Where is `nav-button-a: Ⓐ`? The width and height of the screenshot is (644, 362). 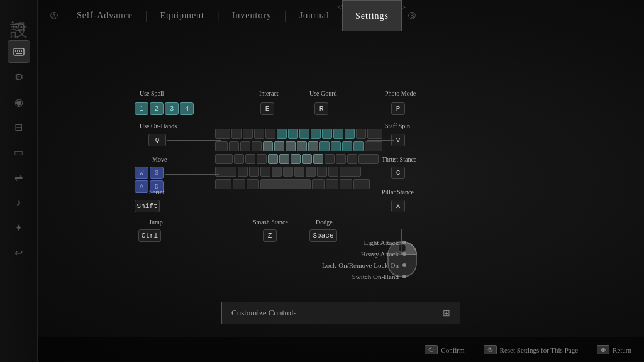
nav-button-a: Ⓐ is located at coordinates (54, 16).